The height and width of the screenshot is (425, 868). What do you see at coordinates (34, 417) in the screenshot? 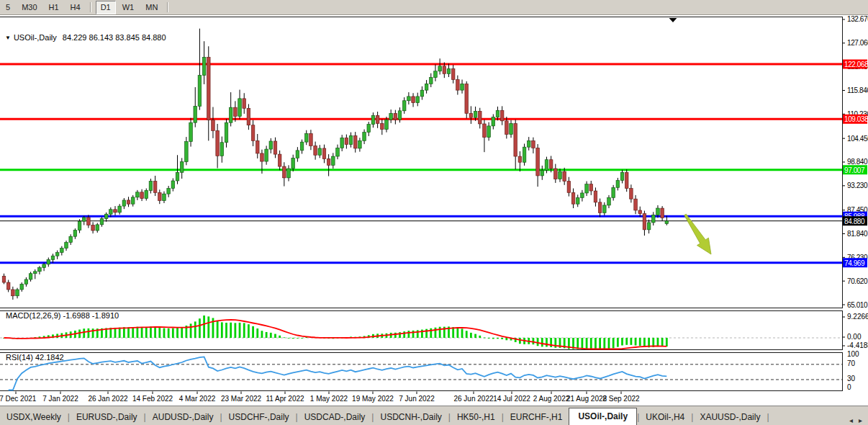
I see `chart-tab-usdx-weekly: USDX,Weekly` at bounding box center [34, 417].